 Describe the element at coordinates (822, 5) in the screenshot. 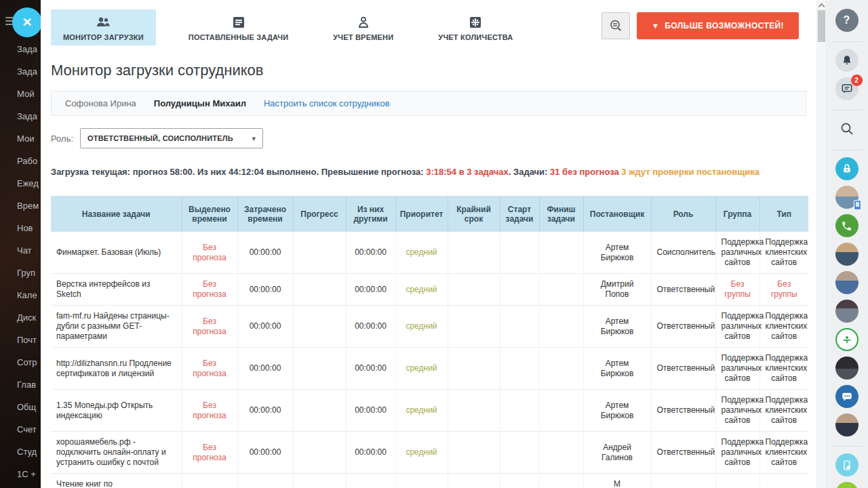

I see `scrollbar-up-arrow-icon` at that location.